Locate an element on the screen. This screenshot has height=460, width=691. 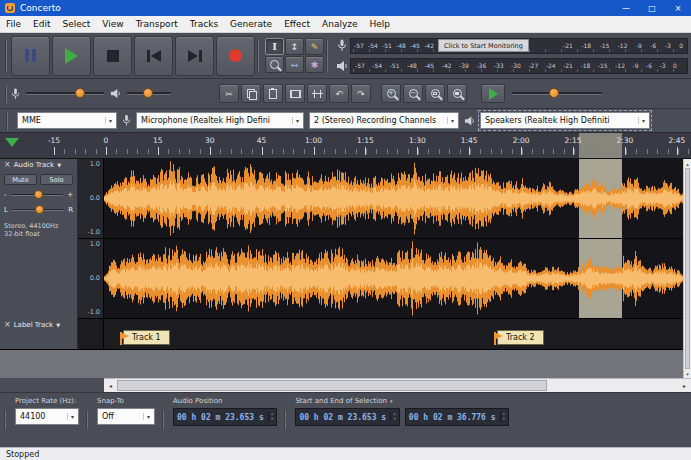
record-button is located at coordinates (236, 56).